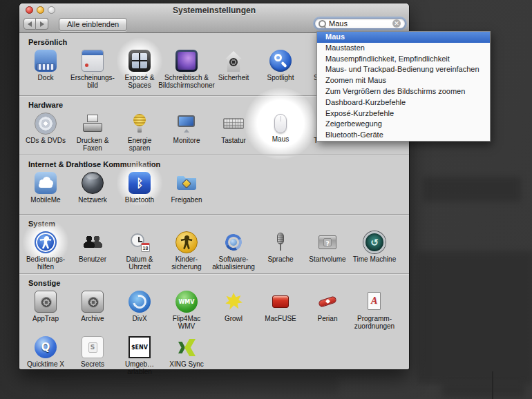 The height and width of the screenshot is (399, 532). I want to click on pref-item-xing-sync: XING Sync, so click(187, 351).